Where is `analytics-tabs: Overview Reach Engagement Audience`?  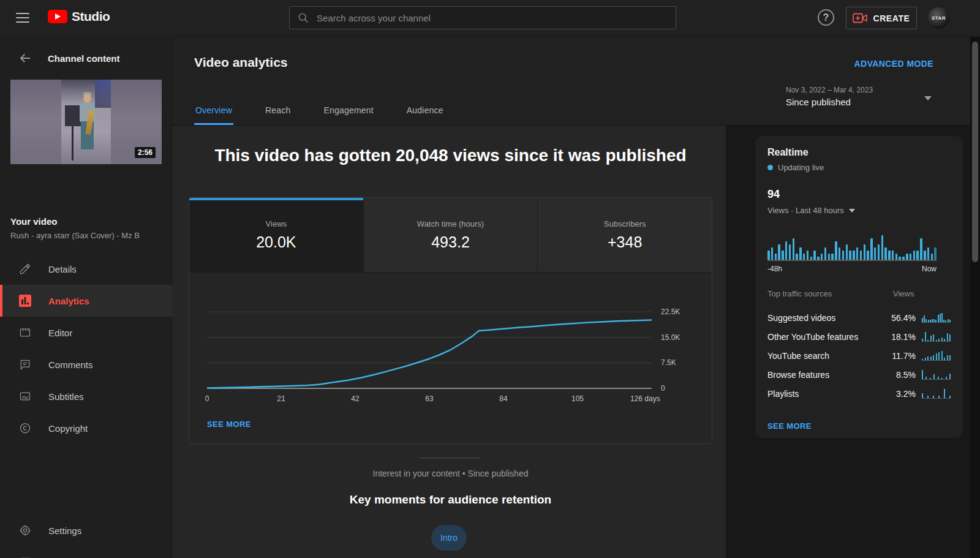 analytics-tabs: Overview Reach Engagement Audience is located at coordinates (320, 115).